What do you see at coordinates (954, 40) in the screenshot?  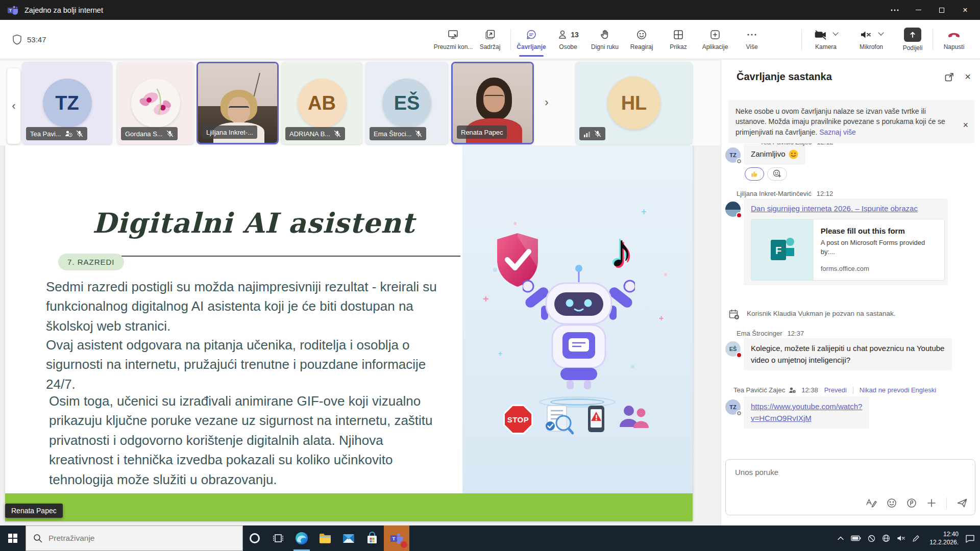 I see `leave-button: Napusti` at bounding box center [954, 40].